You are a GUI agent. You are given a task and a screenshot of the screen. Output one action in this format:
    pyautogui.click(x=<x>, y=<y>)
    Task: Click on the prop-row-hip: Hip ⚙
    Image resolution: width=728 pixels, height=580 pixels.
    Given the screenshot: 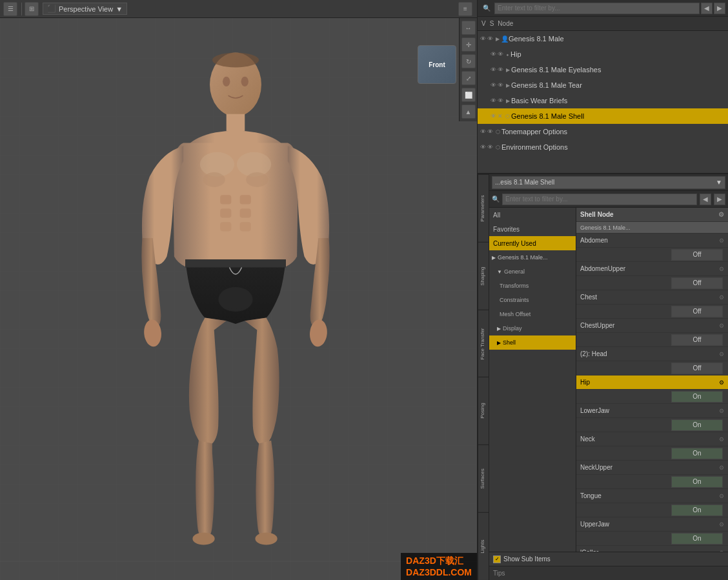 What is the action you would take?
    pyautogui.click(x=652, y=383)
    